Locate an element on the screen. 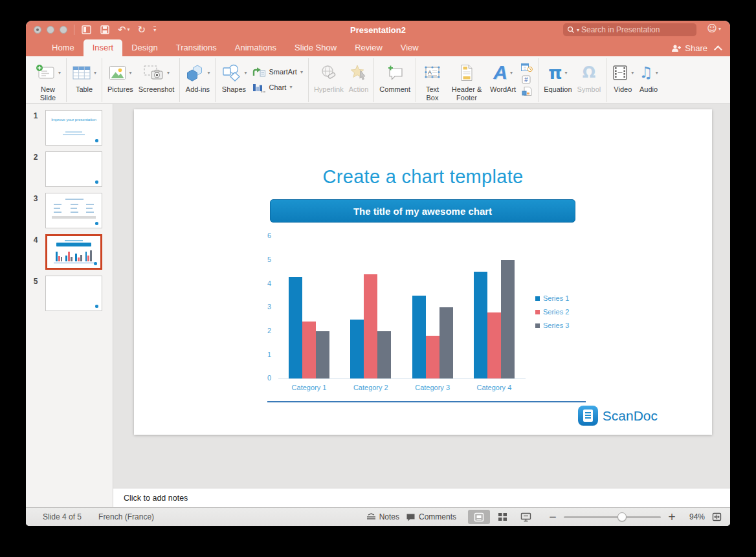 This screenshot has height=557, width=756. comment-button: Comment is located at coordinates (395, 76).